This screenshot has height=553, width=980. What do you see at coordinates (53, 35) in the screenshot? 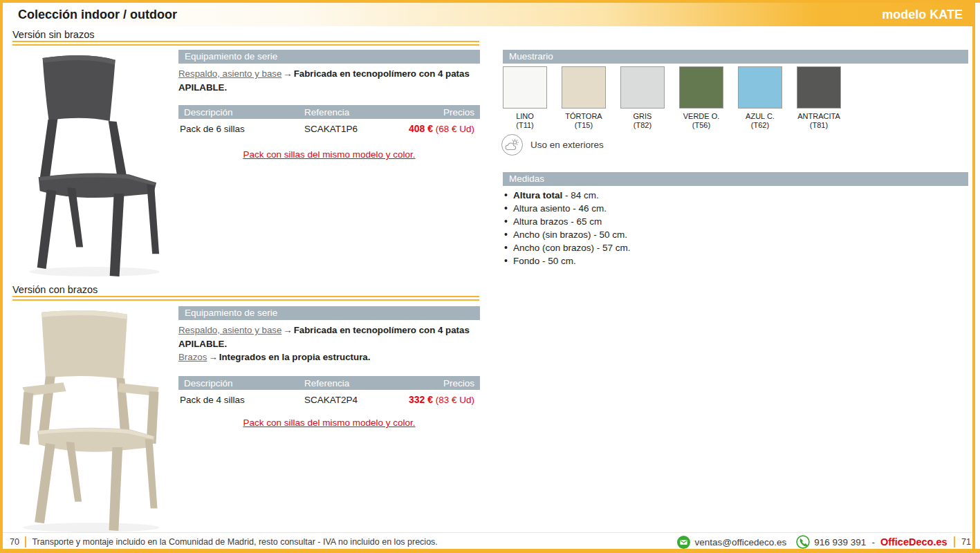
I see `section-title-sin-brazos: Versión sin brazos` at bounding box center [53, 35].